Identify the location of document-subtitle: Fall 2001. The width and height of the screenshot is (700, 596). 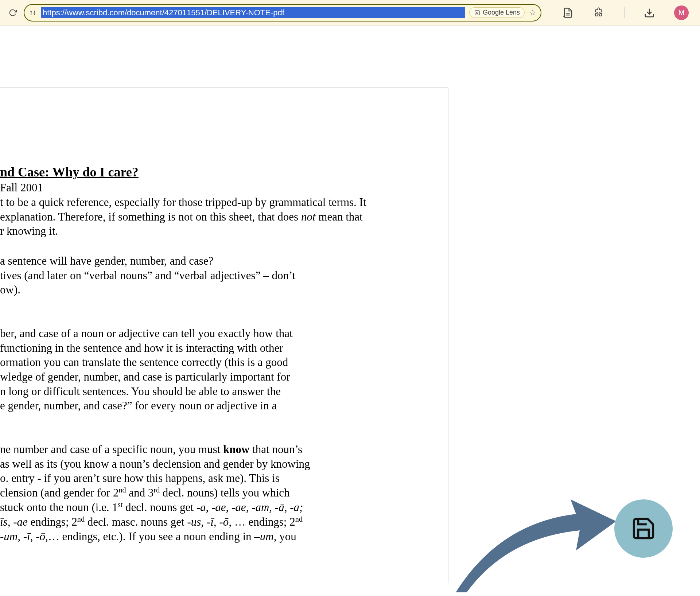
(202, 188).